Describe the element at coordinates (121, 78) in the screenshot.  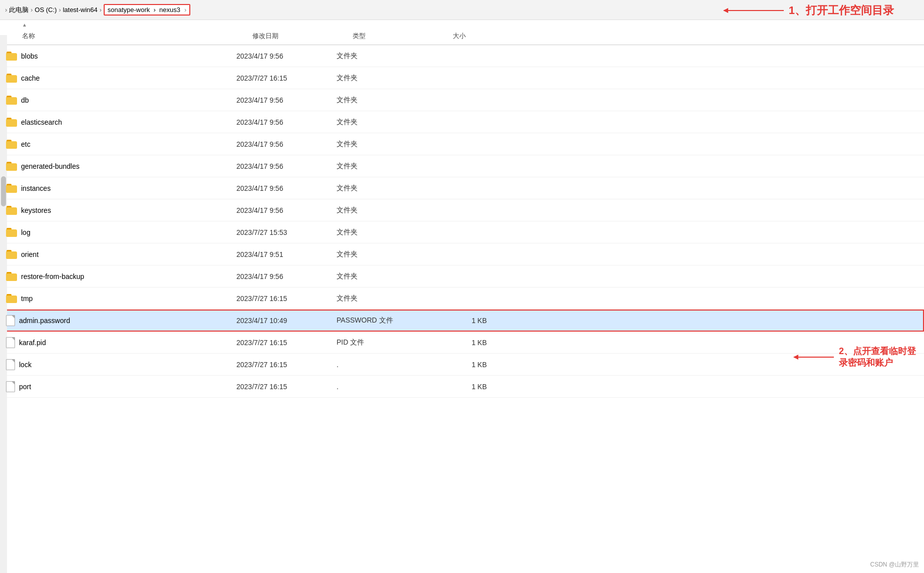
I see `file-name-cell: cache` at that location.